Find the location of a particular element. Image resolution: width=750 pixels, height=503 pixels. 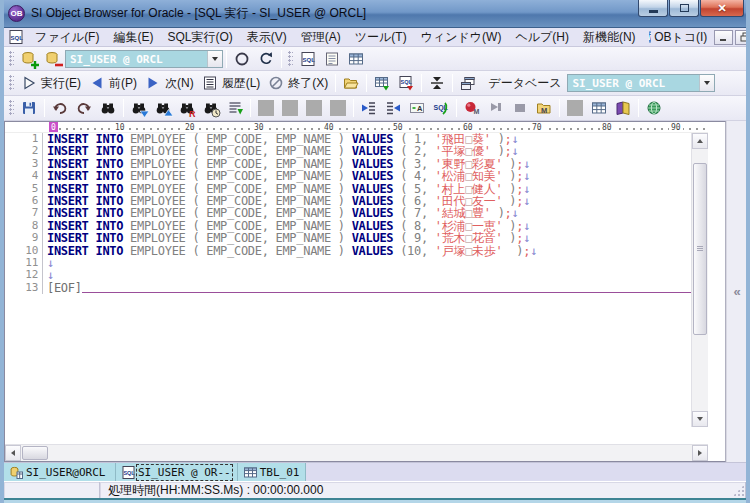

tab-session: SI_USER@ORCL is located at coordinates (60, 472).